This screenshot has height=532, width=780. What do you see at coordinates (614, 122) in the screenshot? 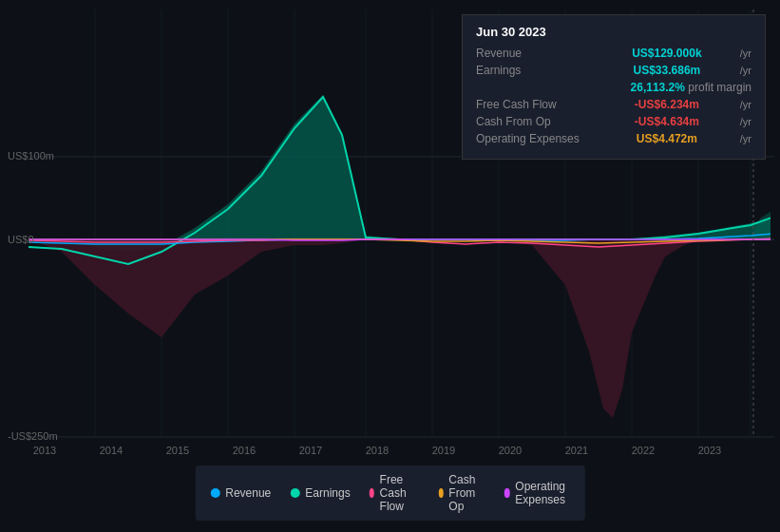
I see `tooltip-row-cfo: Cash From Op -US$4.634m /yr` at bounding box center [614, 122].